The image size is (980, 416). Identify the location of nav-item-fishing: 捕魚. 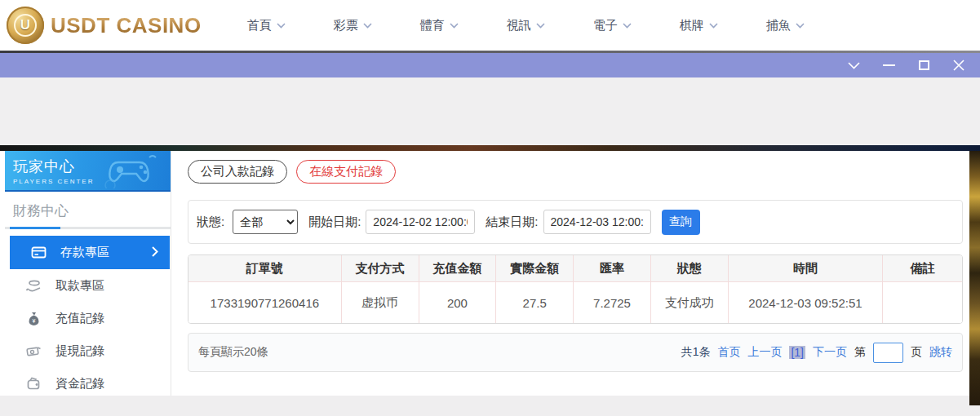
(785, 26).